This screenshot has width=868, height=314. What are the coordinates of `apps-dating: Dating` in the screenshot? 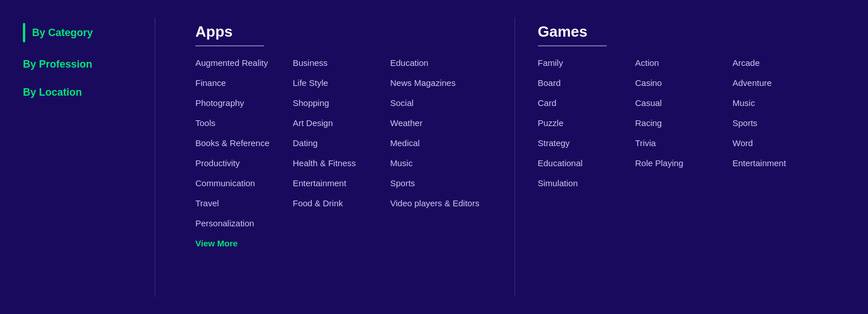 It's located at (336, 143).